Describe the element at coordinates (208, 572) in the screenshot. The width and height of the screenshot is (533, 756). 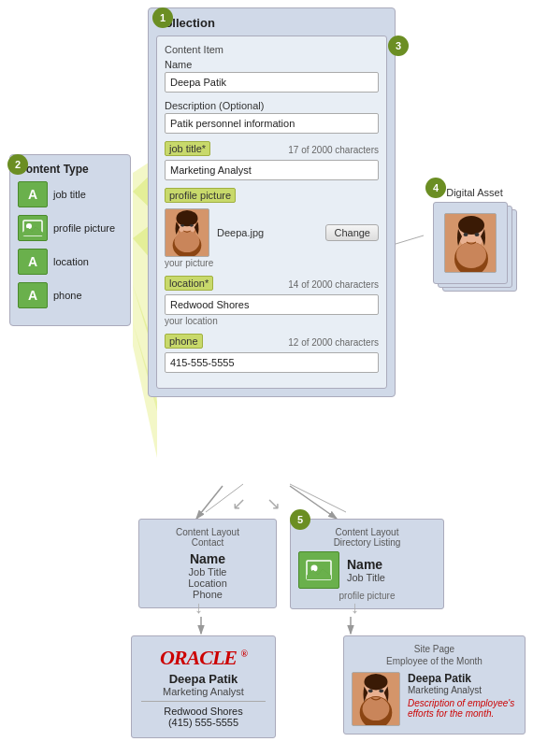
I see `layout-contact-job: Job Title` at that location.